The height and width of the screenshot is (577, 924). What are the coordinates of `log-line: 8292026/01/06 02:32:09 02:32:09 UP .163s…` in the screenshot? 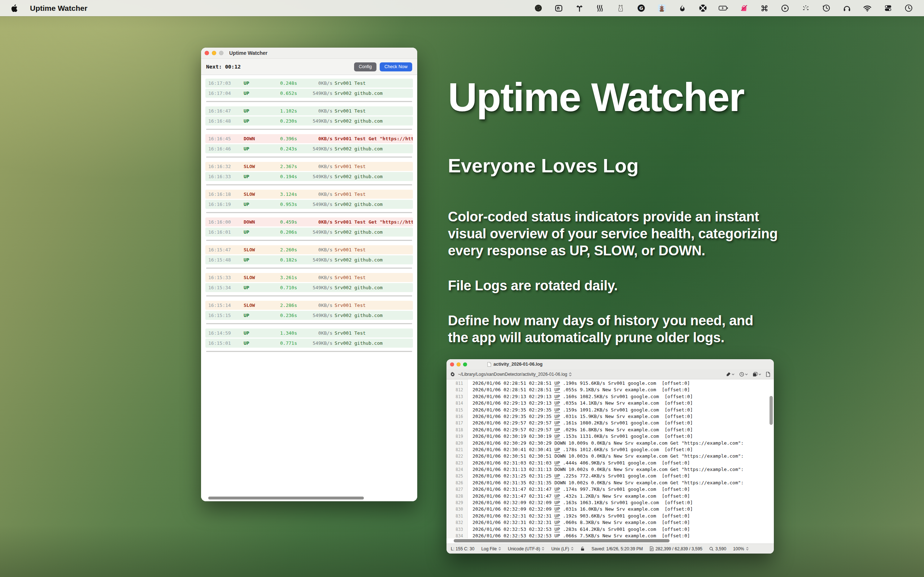 It's located at (610, 503).